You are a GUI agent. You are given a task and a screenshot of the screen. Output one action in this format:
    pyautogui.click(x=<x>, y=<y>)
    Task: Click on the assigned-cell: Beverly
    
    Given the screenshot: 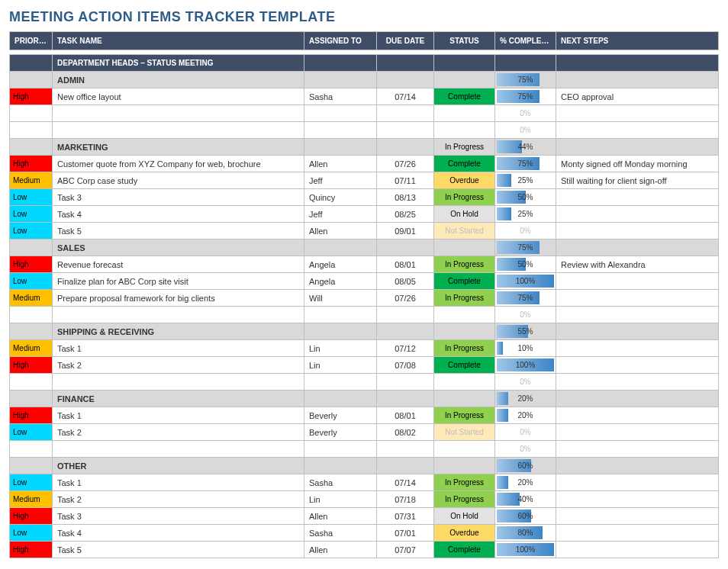 What is the action you would take?
    pyautogui.click(x=340, y=432)
    